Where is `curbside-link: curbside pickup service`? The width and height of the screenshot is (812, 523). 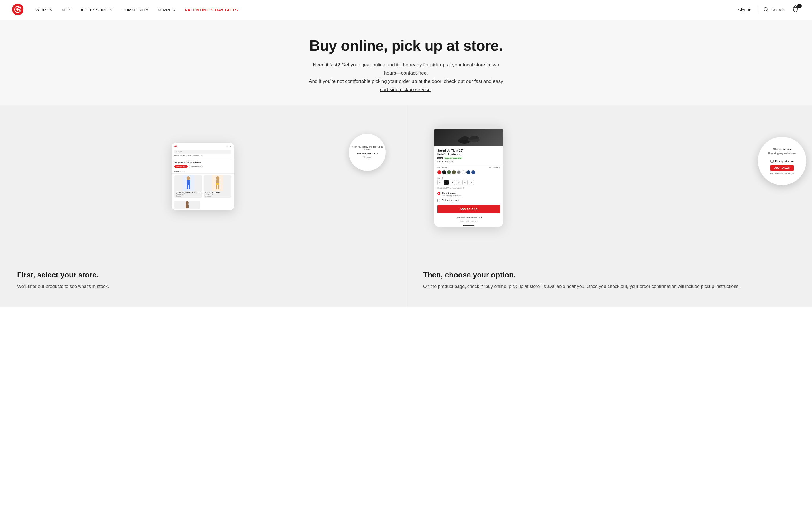 curbside-link: curbside pickup service is located at coordinates (405, 90).